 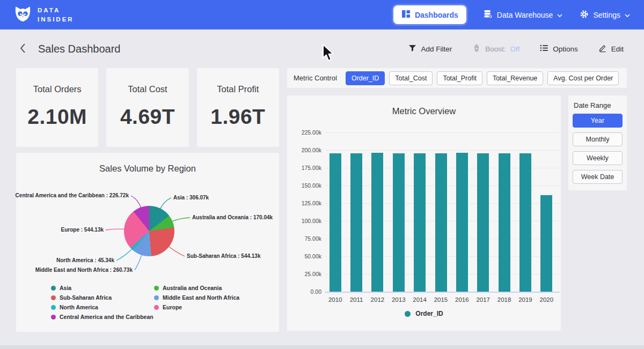 I want to click on kpi-card: Total Orders2.10M, so click(x=57, y=107).